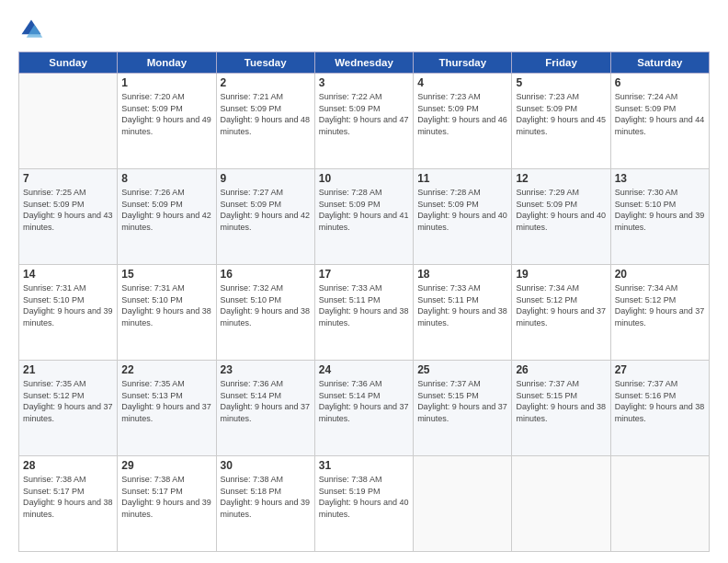 Image resolution: width=728 pixels, height=563 pixels. Describe the element at coordinates (561, 210) in the screenshot. I see `day-info: Sunrise: 7:29 AMSunset: 5:09 PMDaylight:…` at that location.